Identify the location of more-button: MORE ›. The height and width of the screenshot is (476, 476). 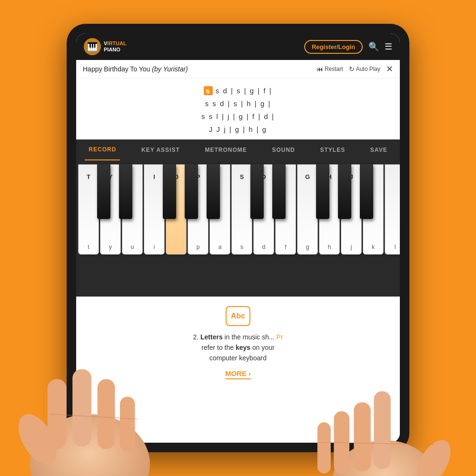
(238, 374).